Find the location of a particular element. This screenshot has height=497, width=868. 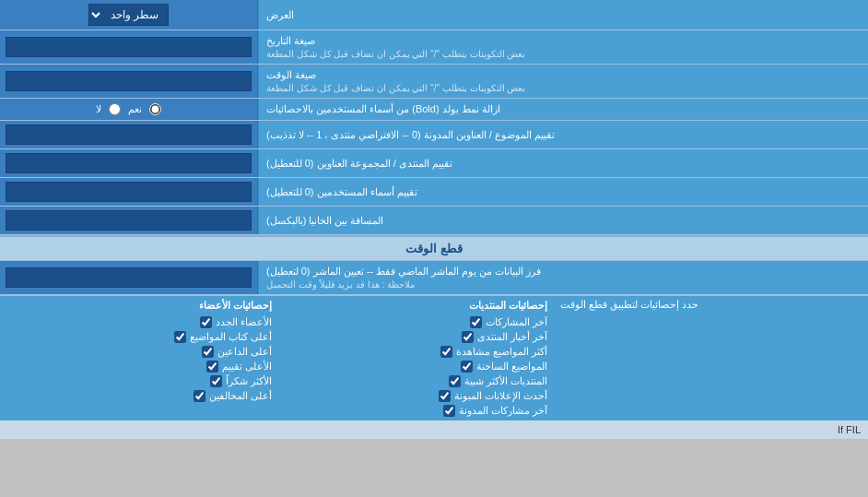

checkbox-col-forums: إحصائيات المنتديات آخر المشاركات آخر أخب… is located at coordinates (415, 358).